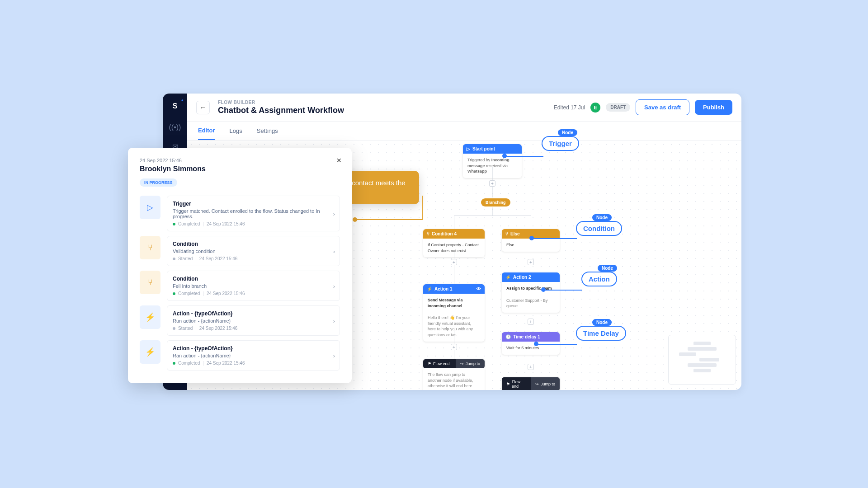 This screenshot has height=488, width=868. Describe the element at coordinates (479, 289) in the screenshot. I see `eye-icon: 👁` at that location.